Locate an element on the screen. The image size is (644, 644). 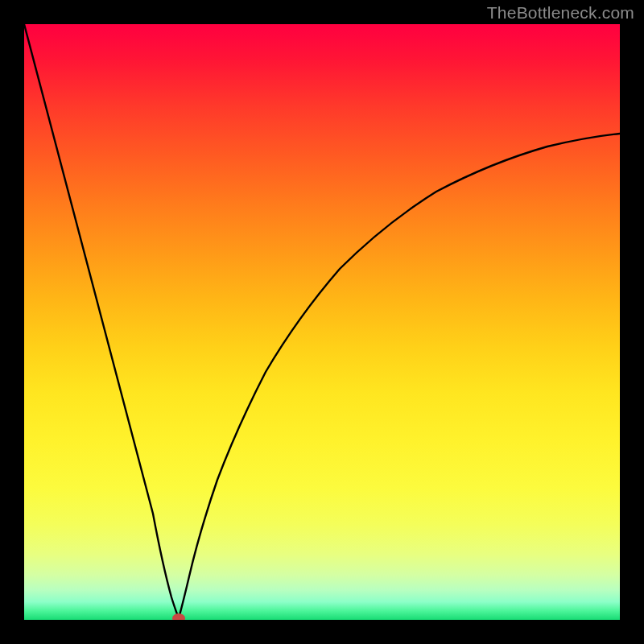
watermark-text: TheBottleneck.com is located at coordinates (560, 13).